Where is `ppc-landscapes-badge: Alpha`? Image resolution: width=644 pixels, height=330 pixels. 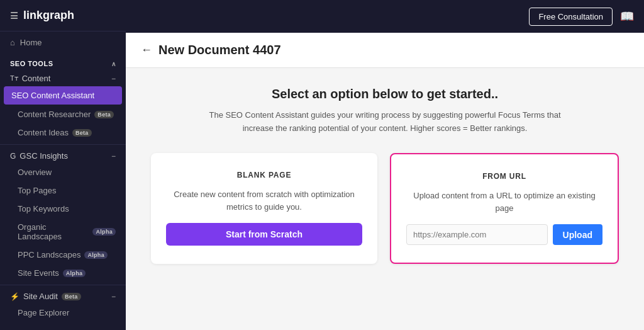
ppc-landscapes-badge: Alpha is located at coordinates (96, 255).